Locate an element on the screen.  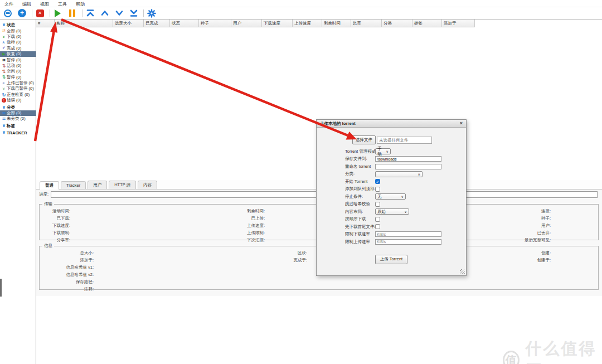
tab-general: 普通 is located at coordinates (49, 185).